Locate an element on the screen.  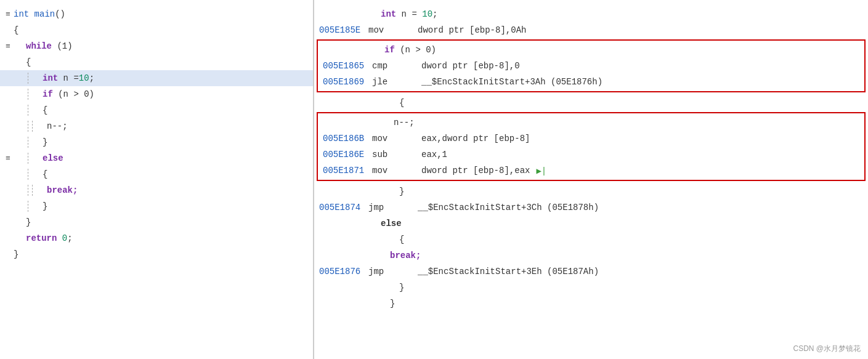
code-line: n--; is located at coordinates (156, 126).